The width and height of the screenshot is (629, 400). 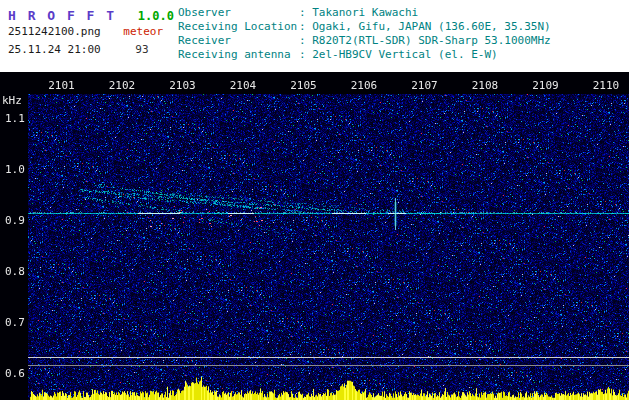 I want to click on frequency-tick-label: 0.8, so click(x=15, y=272).